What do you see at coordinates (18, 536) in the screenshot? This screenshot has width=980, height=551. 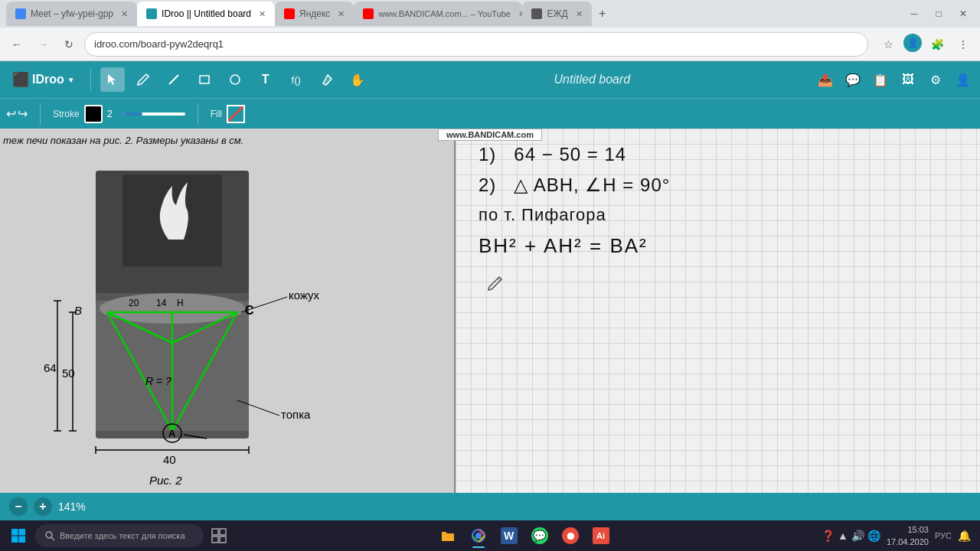 I see `windows-logo-icon` at bounding box center [18, 536].